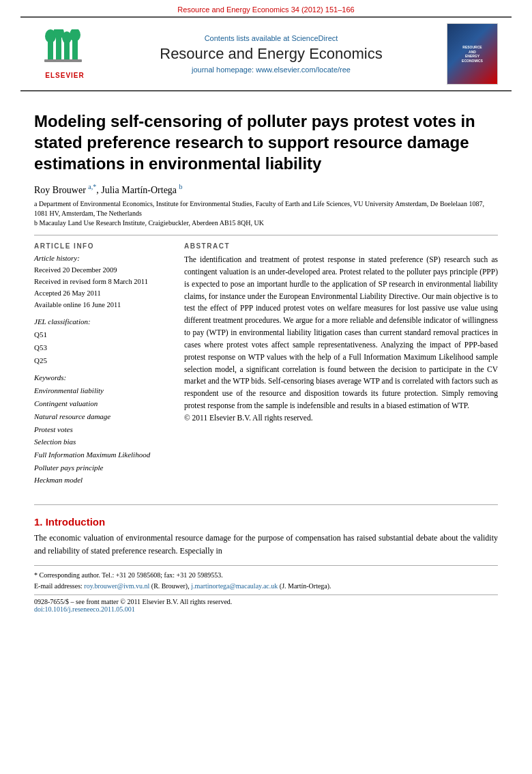  Describe the element at coordinates (102, 283) in the screenshot. I see `revised-date: Received in revised form 8 March 2011` at that location.